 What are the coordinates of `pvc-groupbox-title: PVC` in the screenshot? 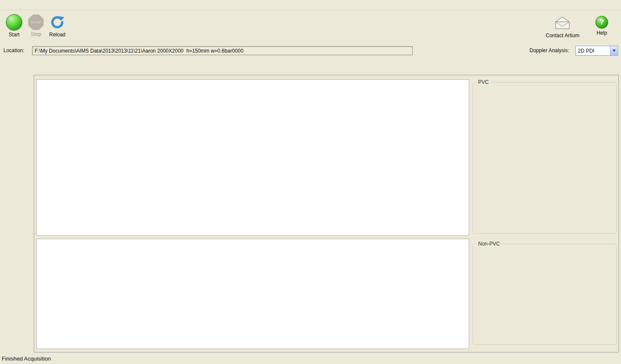 It's located at (483, 82).